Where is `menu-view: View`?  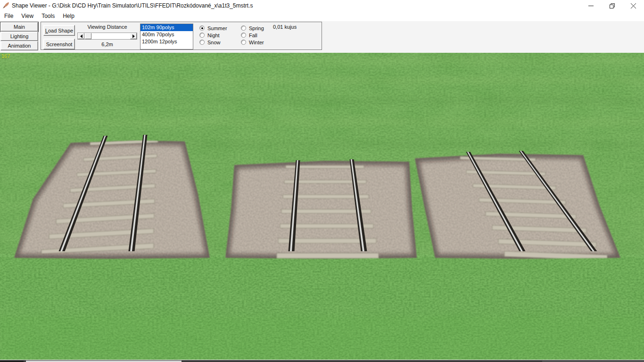 menu-view: View is located at coordinates (28, 16).